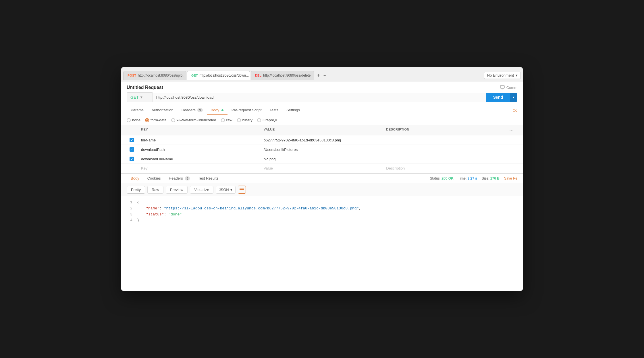  What do you see at coordinates (319, 98) in the screenshot?
I see `url-input` at bounding box center [319, 98].